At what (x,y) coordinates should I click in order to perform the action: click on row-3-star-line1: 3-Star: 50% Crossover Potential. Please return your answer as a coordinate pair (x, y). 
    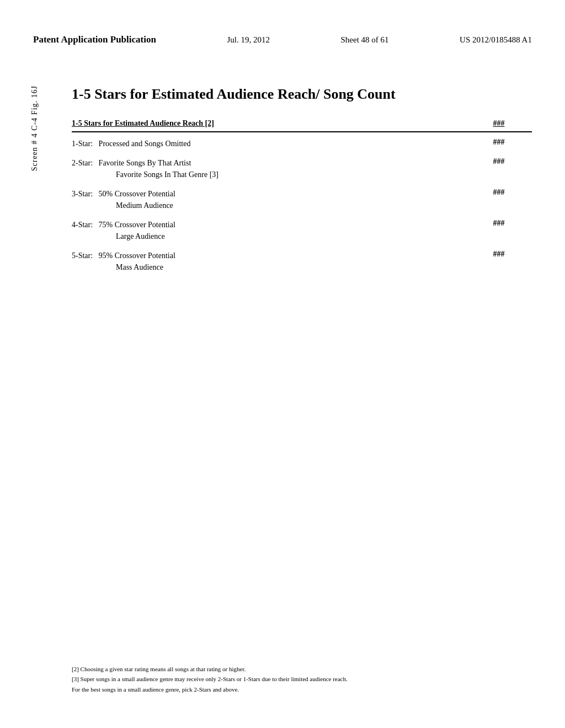
    Looking at the image, I should click on (124, 194).